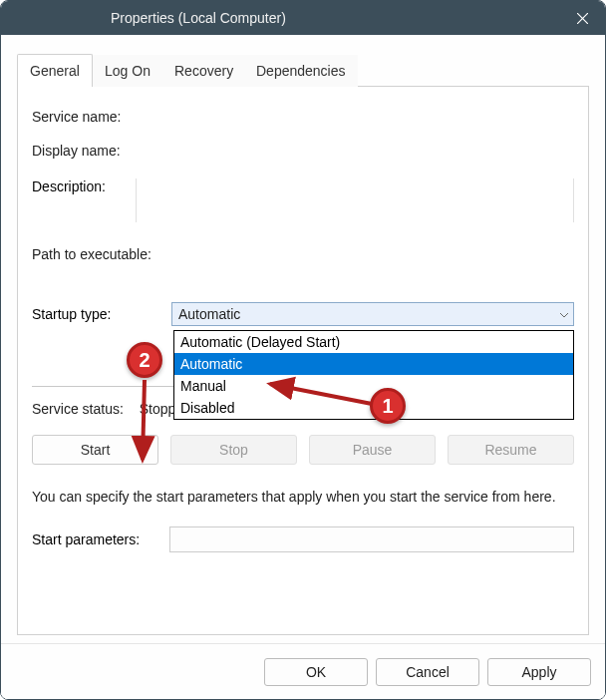 This screenshot has height=700, width=606. Describe the element at coordinates (374, 375) in the screenshot. I see `startup-type-dropdown: Automatic (Delayed Start) Automatic Manu…` at that location.